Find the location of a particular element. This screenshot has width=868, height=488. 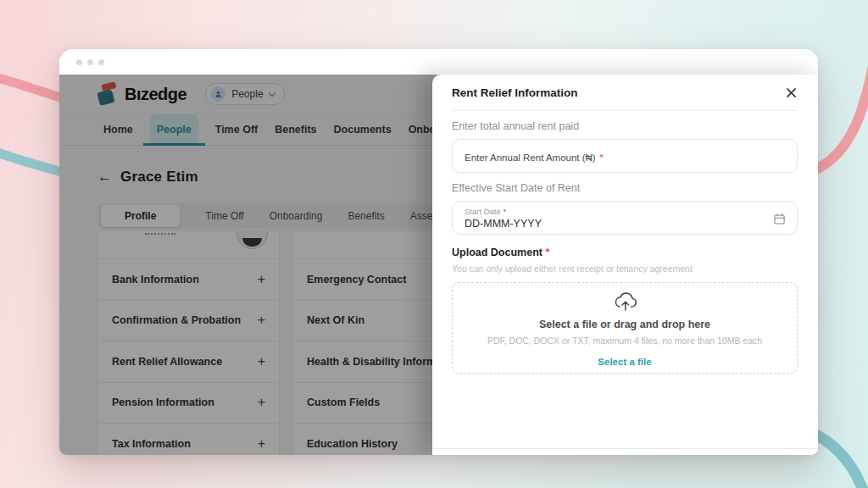

dropzone-title: Select a file or drag and drop here is located at coordinates (625, 324).